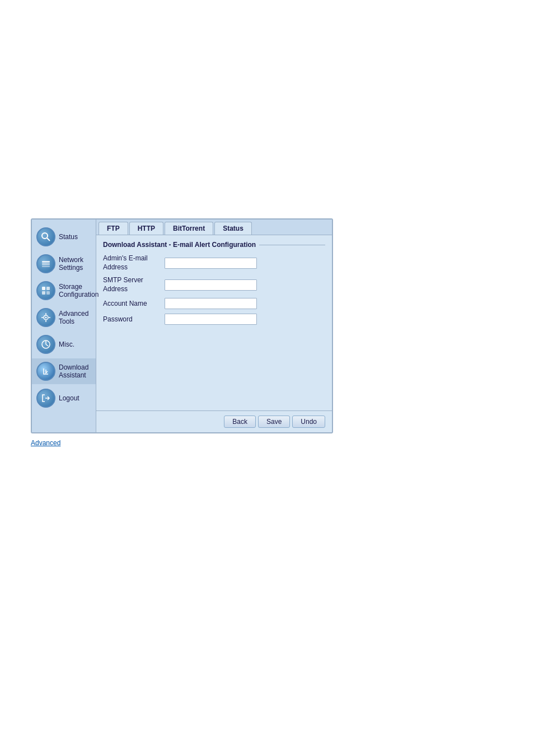  I want to click on input-smtp-server, so click(210, 285).